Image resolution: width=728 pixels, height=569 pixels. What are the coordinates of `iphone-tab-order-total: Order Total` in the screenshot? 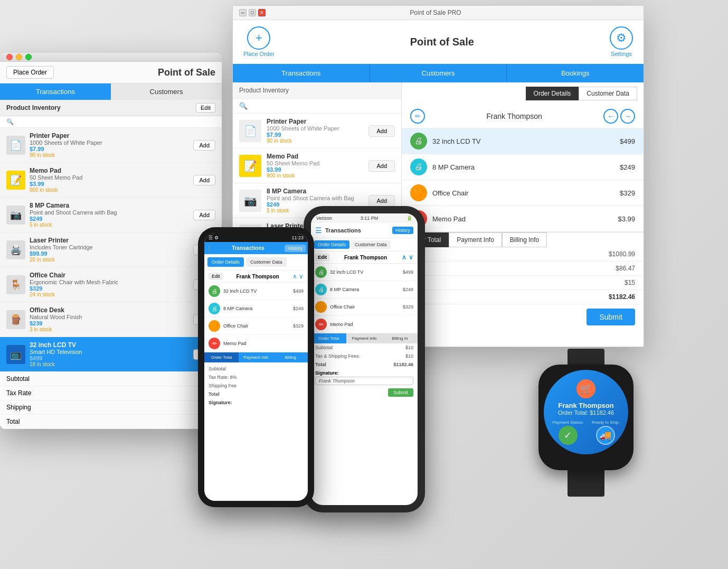 It's located at (328, 338).